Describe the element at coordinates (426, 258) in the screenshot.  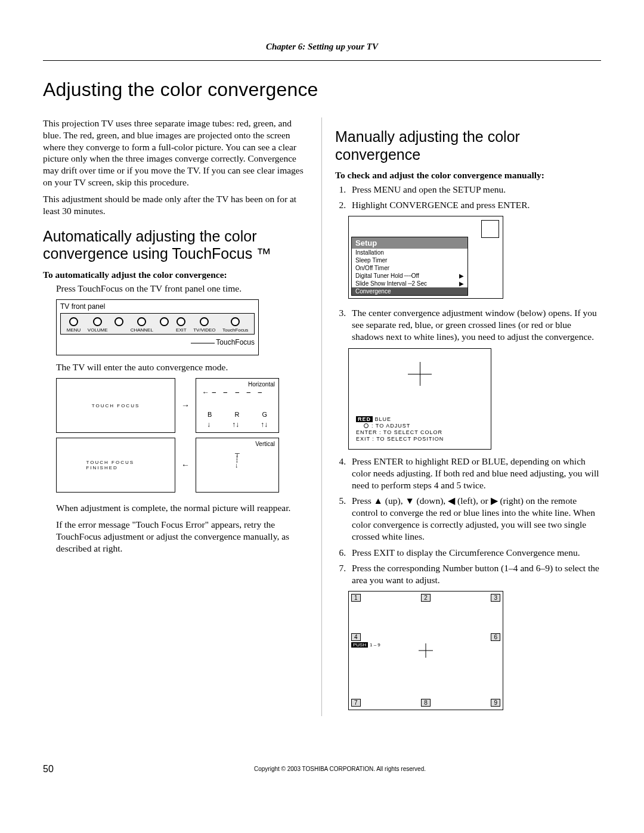
I see `setup-menu-diagram: Setup Installation Sleep Timer On/Off Ti…` at that location.